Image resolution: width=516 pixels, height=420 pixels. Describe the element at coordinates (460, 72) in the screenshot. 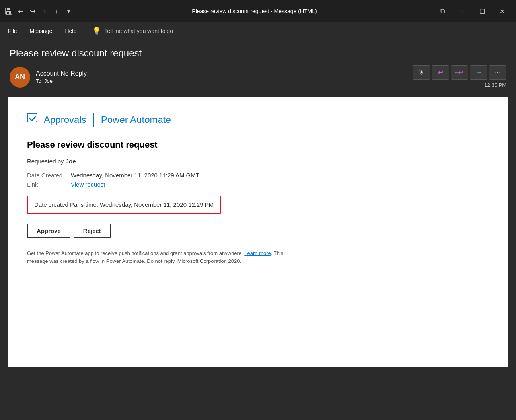

I see `email-actions: ☀ ↩ ↩↩ → ···` at that location.